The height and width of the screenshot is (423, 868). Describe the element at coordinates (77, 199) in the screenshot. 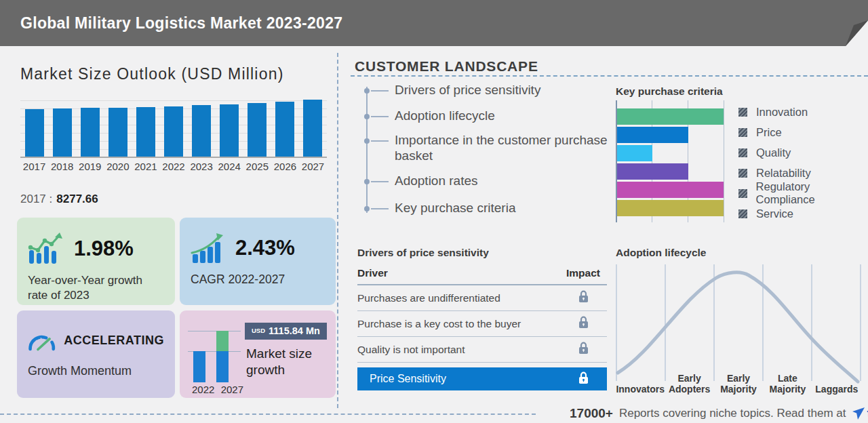

I see `base-year-value: 8277.66` at that location.